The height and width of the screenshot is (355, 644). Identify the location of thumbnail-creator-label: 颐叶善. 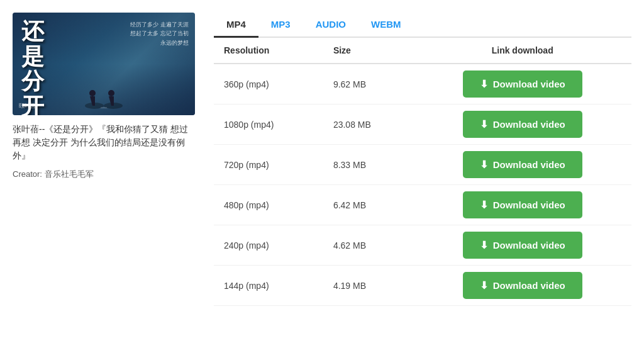
(28, 106).